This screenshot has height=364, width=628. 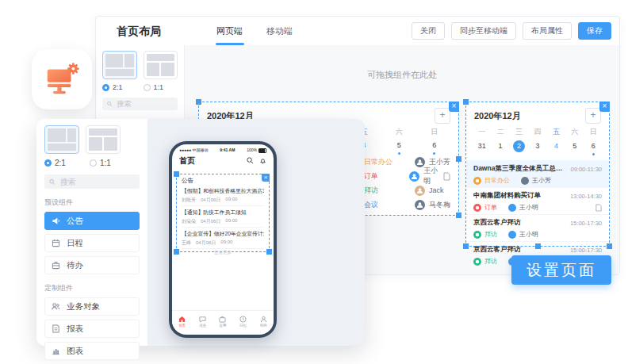 What do you see at coordinates (561, 270) in the screenshot?
I see `setup-page-button: 设置页面` at bounding box center [561, 270].